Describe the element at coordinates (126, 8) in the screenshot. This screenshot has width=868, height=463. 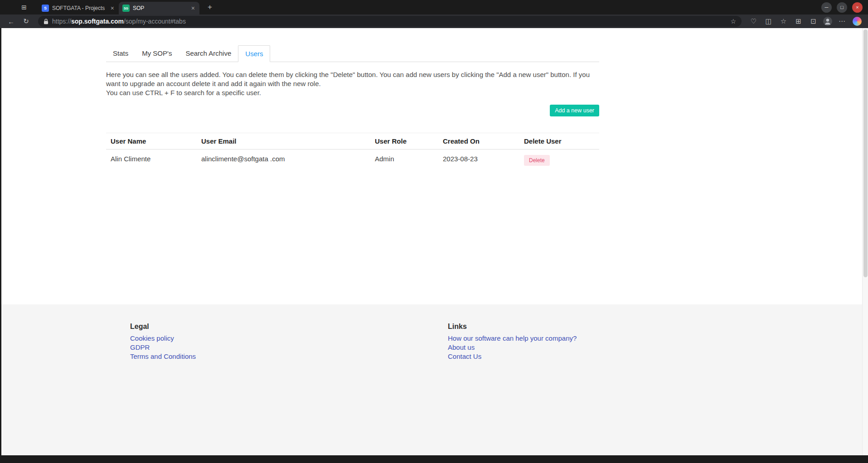
I see `sop-favicon: SG` at that location.